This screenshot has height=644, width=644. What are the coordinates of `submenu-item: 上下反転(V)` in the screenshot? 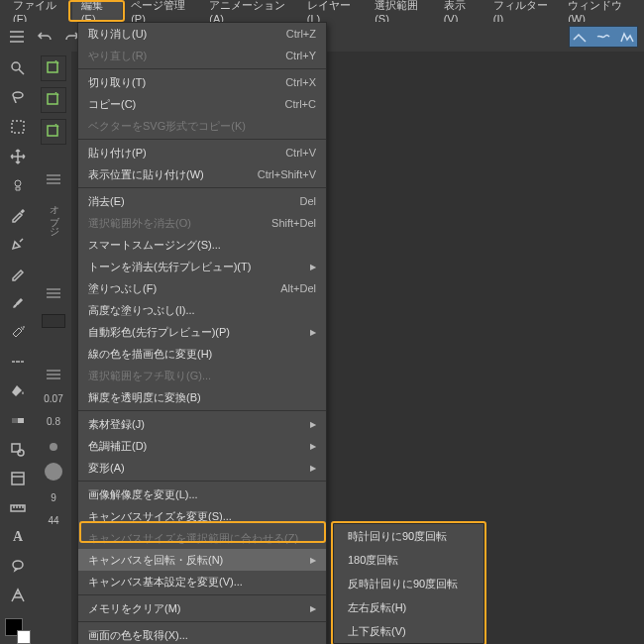 It's located at (408, 631).